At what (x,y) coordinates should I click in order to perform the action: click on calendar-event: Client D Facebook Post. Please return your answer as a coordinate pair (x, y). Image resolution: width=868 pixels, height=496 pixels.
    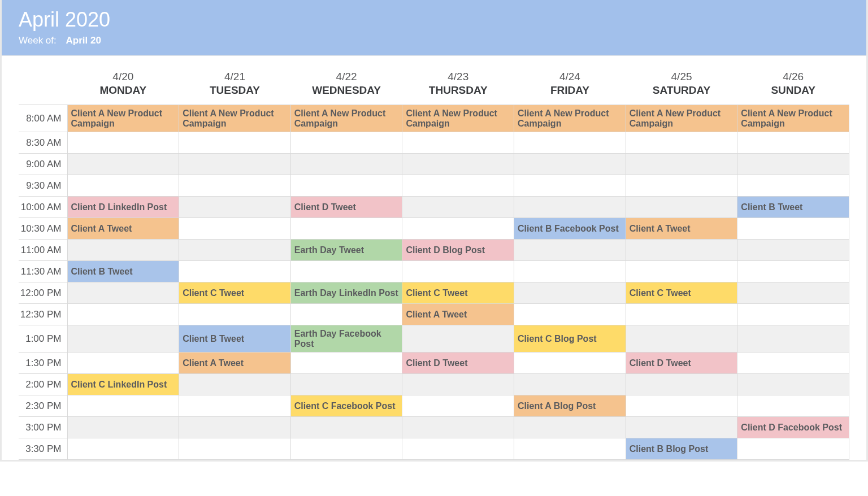
    Looking at the image, I should click on (793, 428).